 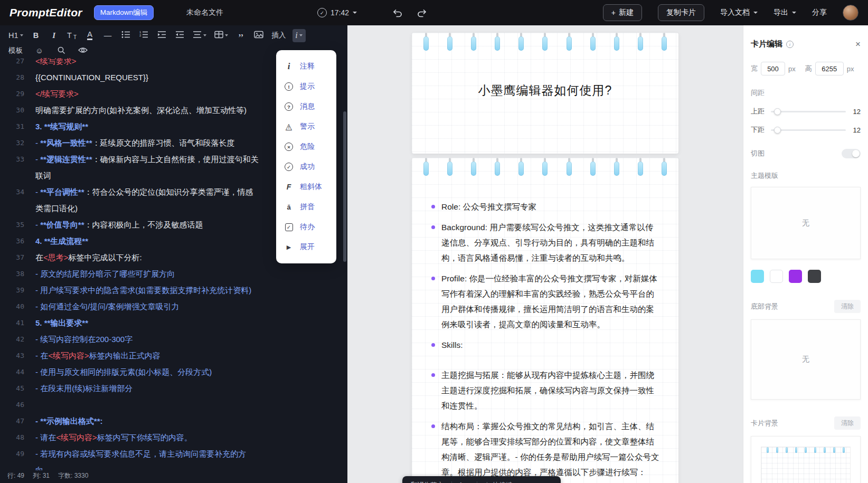 I want to click on import-doc-button: 导入文档, so click(x=739, y=13).